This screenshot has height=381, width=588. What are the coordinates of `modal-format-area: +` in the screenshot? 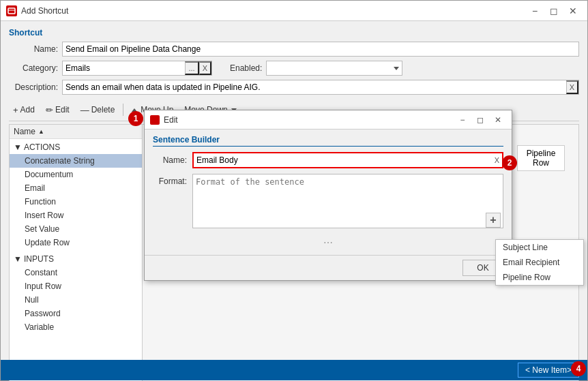 It's located at (348, 202).